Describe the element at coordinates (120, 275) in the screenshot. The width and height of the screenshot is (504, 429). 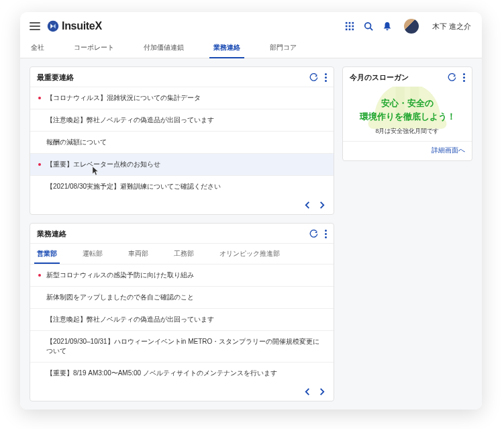
I see `list-item-text: 新型コロナウィルスの感染予防に向けた取り組み` at that location.